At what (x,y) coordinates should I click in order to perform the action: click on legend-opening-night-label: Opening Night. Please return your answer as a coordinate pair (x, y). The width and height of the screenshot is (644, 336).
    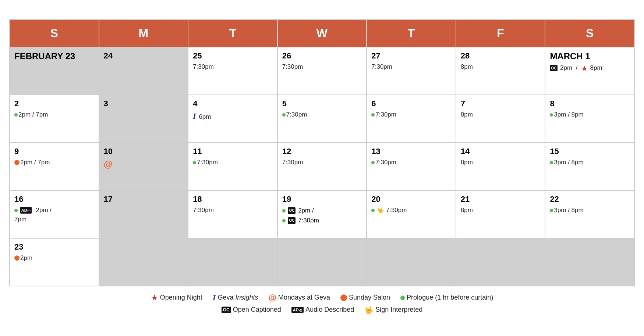
    Looking at the image, I should click on (181, 298).